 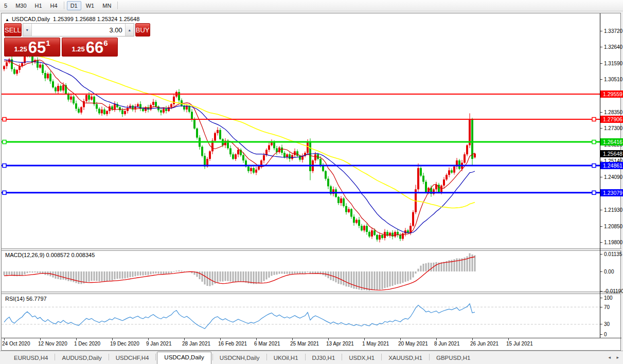 I want to click on tab-usdx-h1: USDX,H1, so click(x=362, y=358).